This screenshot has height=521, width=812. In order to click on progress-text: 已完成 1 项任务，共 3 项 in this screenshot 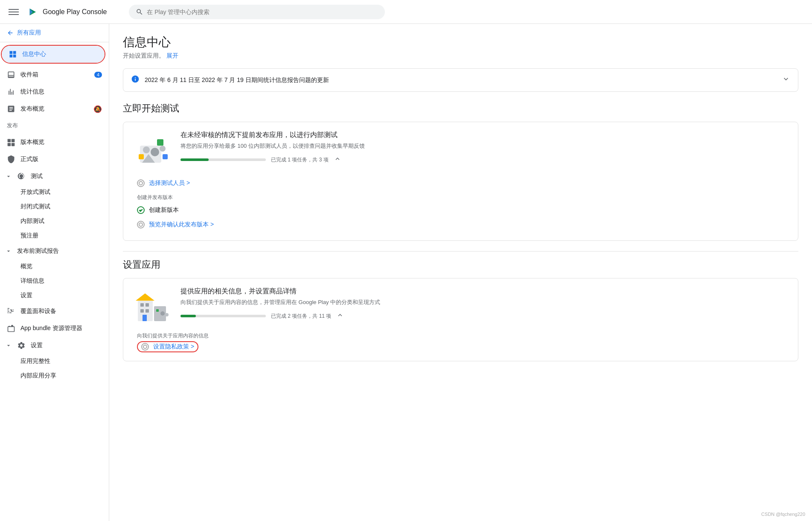, I will do `click(300, 160)`.